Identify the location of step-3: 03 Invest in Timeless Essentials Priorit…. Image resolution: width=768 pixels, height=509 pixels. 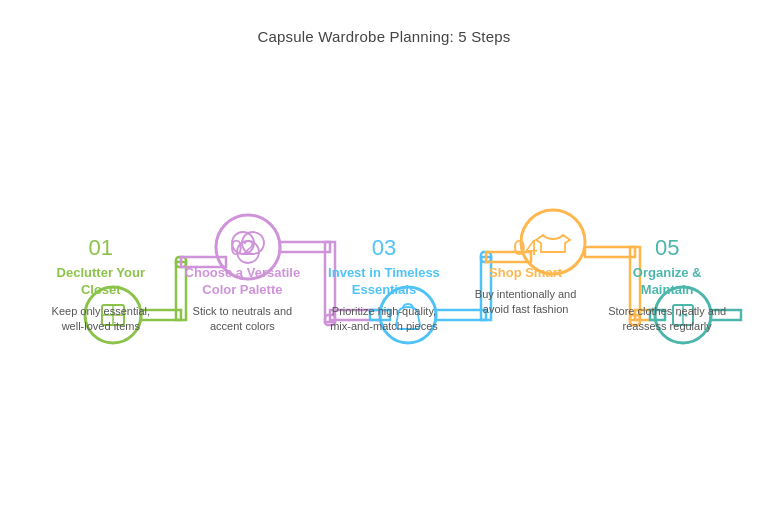
(384, 285).